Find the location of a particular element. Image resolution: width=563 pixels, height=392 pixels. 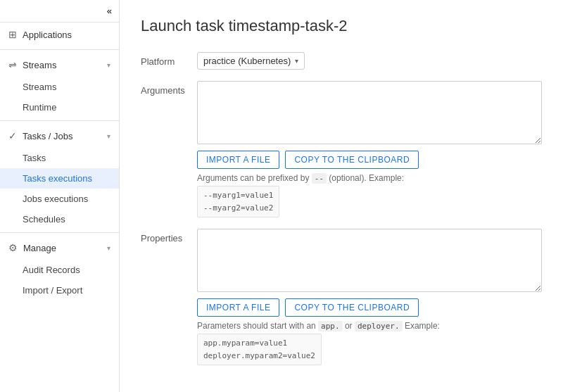

platform-row: Platform practice (Kubernetes) ▾ is located at coordinates (341, 61).